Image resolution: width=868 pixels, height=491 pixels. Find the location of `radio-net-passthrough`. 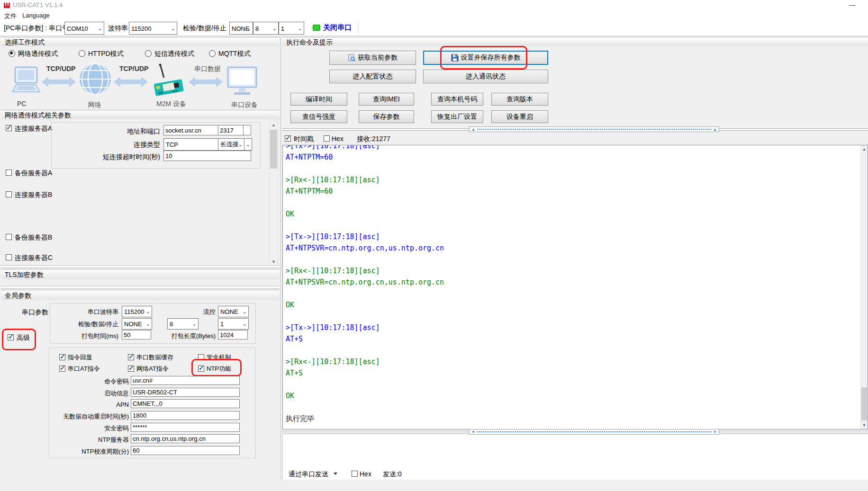

radio-net-passthrough is located at coordinates (12, 54).